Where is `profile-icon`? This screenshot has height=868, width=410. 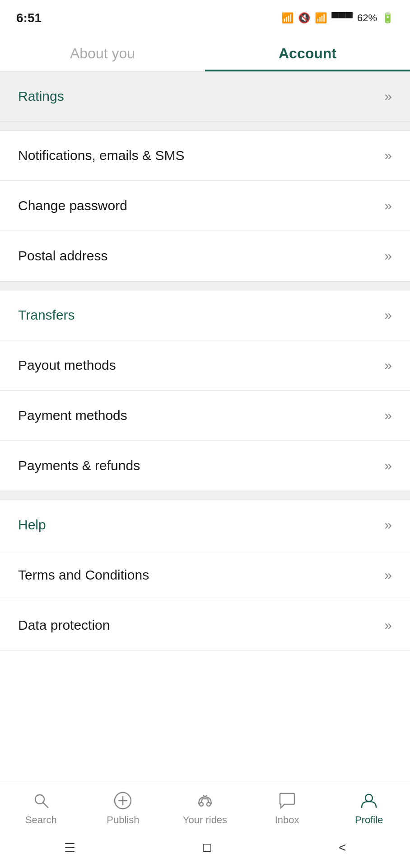 profile-icon is located at coordinates (369, 801).